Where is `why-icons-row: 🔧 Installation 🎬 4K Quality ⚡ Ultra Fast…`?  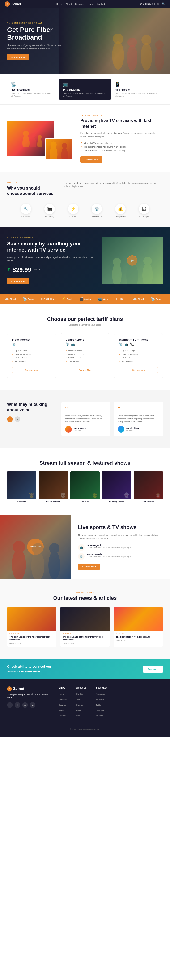 why-icons-row: 🔧 Installation 🎬 4K Quality ⚡ Ultra Fast… is located at coordinates (85, 211).